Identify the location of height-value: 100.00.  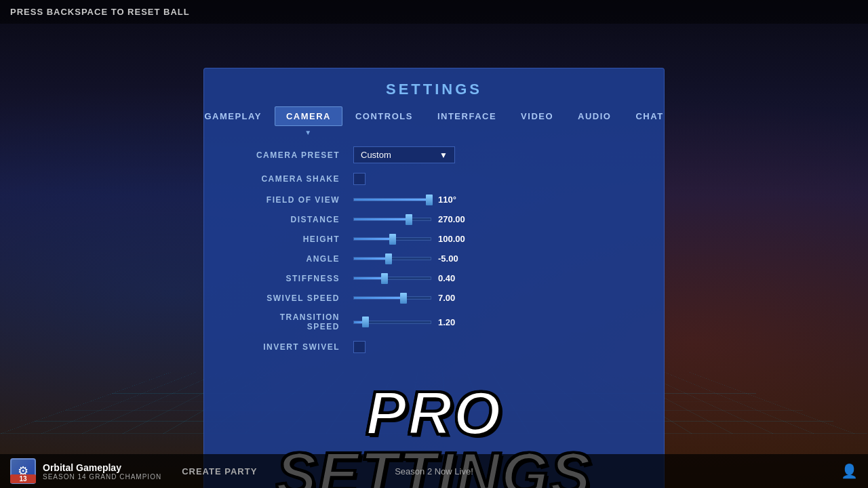
(457, 239).